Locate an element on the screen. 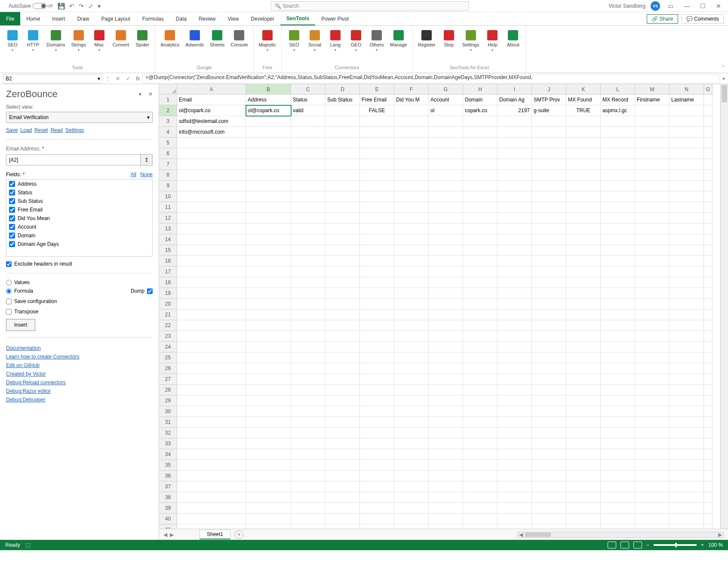  col-header: F is located at coordinates (412, 89).